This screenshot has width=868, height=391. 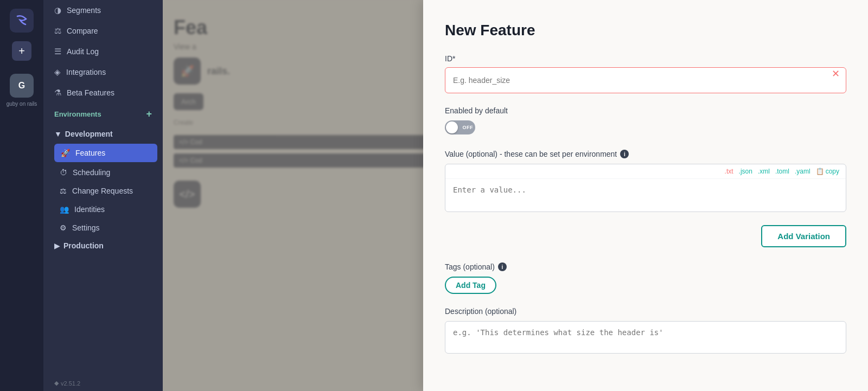 I want to click on description-input, so click(x=646, y=337).